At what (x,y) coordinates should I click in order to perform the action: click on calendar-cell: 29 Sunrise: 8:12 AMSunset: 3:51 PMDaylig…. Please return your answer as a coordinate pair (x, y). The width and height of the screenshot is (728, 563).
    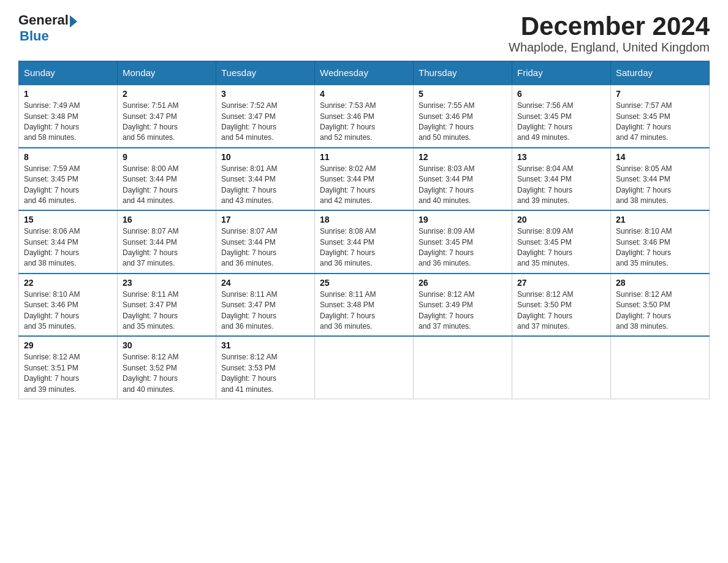
    Looking at the image, I should click on (69, 367).